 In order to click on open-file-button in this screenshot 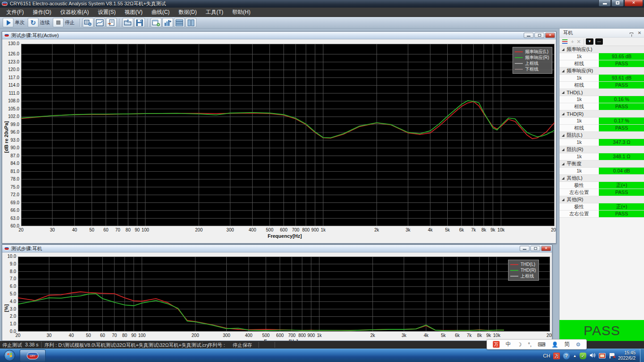, I will do `click(128, 22)`.